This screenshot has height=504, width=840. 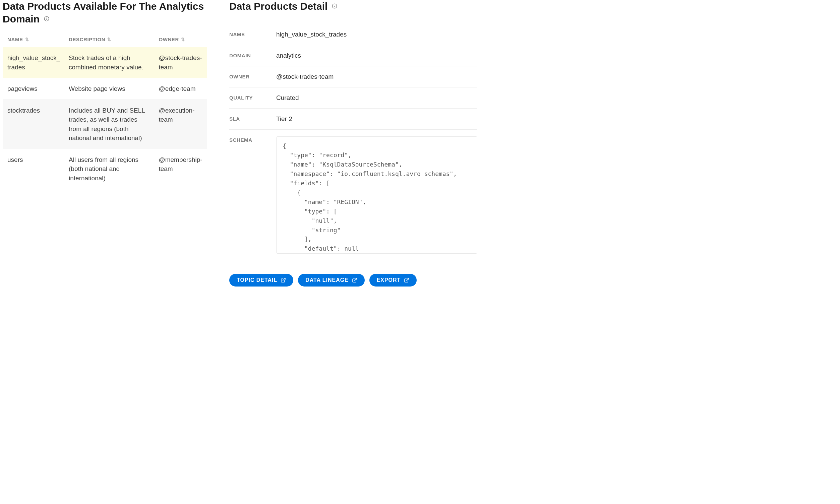 What do you see at coordinates (393, 280) in the screenshot?
I see `export-button: EXPORT` at bounding box center [393, 280].